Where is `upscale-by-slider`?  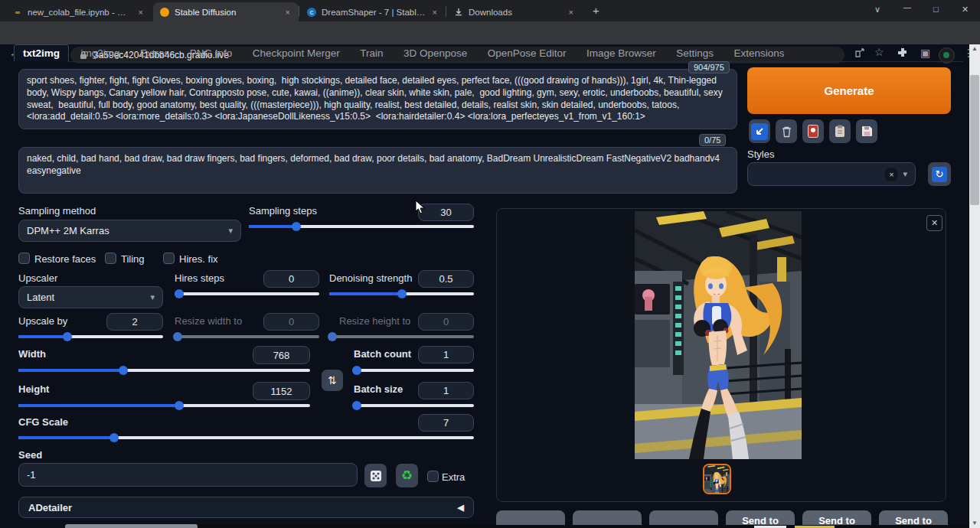
upscale-by-slider is located at coordinates (90, 337).